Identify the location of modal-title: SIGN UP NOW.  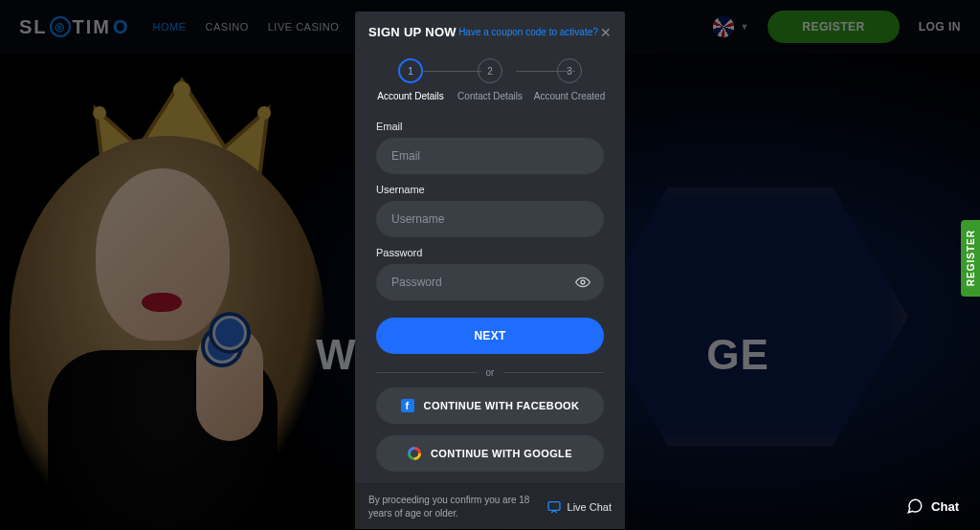
(412, 33).